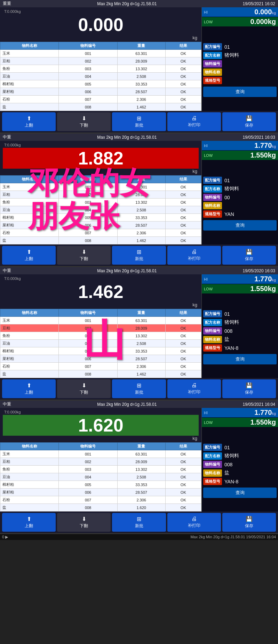  I want to click on info-value: YAN-8, so click(250, 482).